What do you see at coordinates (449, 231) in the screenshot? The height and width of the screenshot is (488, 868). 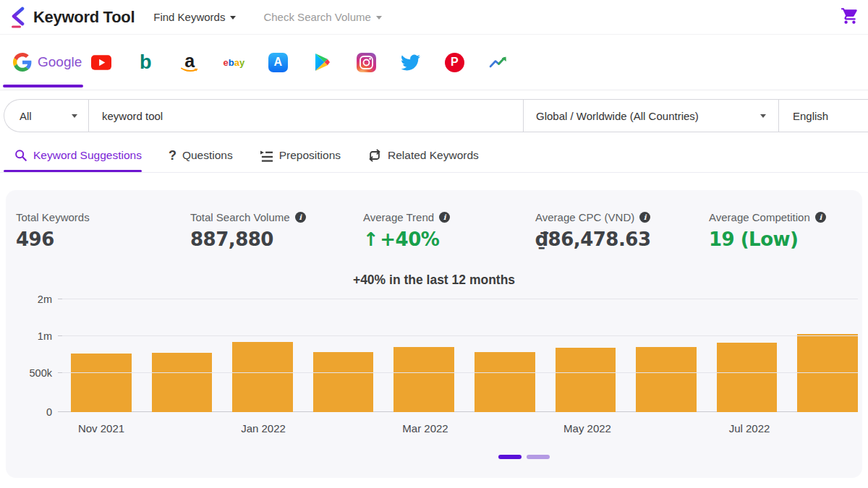 I see `stat-average-trend: Average Trend i ↑+40%` at bounding box center [449, 231].